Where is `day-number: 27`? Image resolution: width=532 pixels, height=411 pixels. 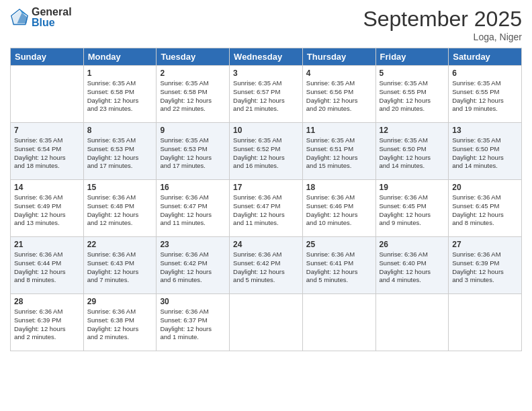
day-number: 27 is located at coordinates (485, 244).